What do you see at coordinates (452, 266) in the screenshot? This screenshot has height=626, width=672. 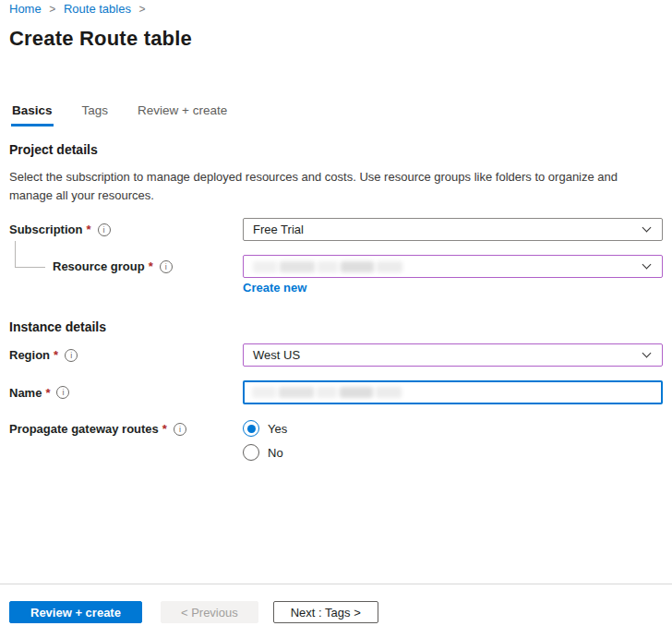 I see `resource-group-dropdown` at bounding box center [452, 266].